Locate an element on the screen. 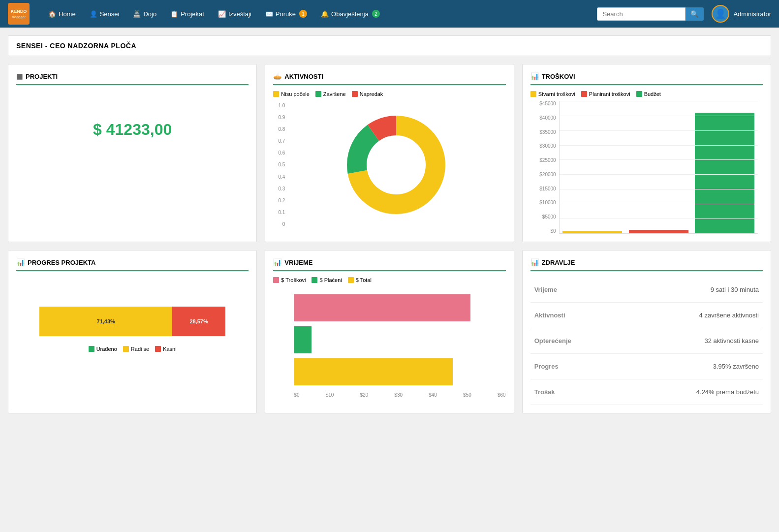 This screenshot has height=532, width=779. projekat-icon: 📋 is located at coordinates (174, 14).